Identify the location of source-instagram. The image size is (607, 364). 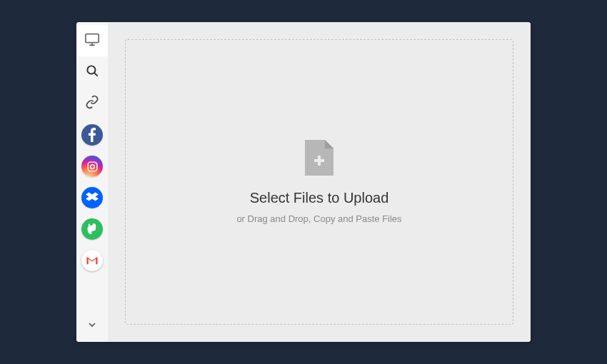
(92, 166).